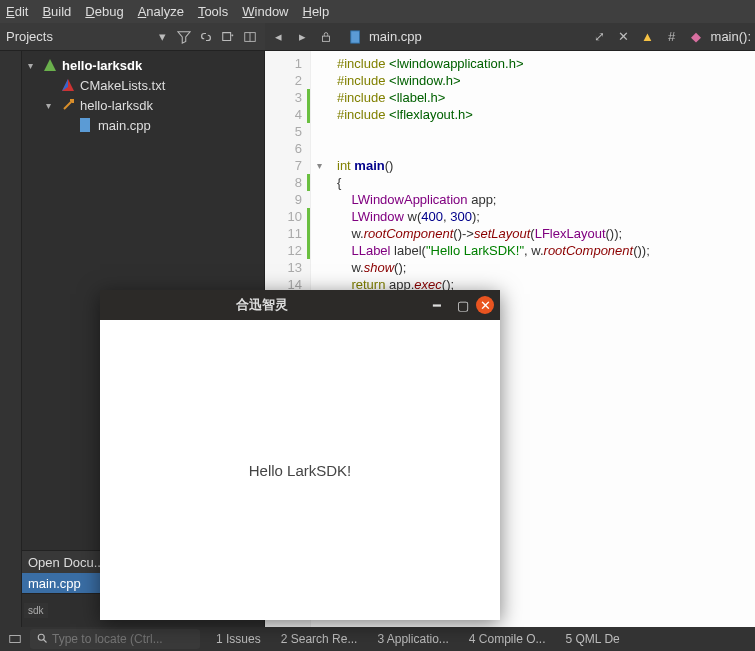 This screenshot has width=755, height=651. What do you see at coordinates (143, 85) in the screenshot?
I see `tree-cmakelists: CMakeLists.txt` at bounding box center [143, 85].